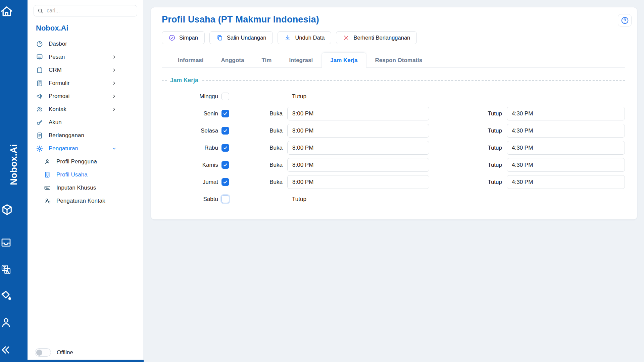  What do you see at coordinates (393, 199) in the screenshot?
I see `schedule-row-sabtu: SabtuTutup` at bounding box center [393, 199].